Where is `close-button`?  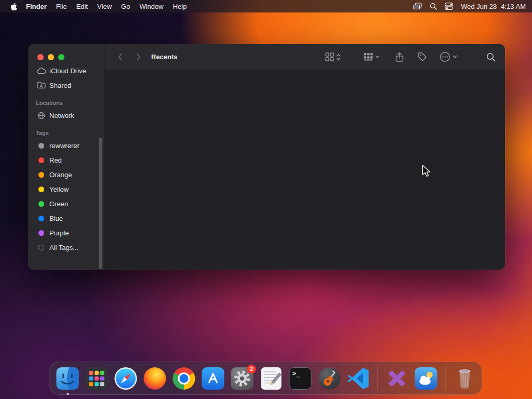 close-button is located at coordinates (41, 57).